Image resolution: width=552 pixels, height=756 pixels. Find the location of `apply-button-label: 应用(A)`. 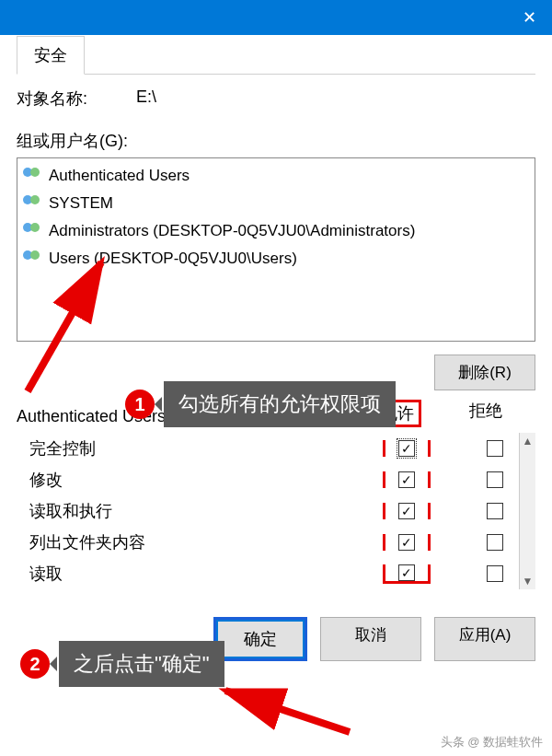

apply-button-label: 应用(A) is located at coordinates (486, 635).